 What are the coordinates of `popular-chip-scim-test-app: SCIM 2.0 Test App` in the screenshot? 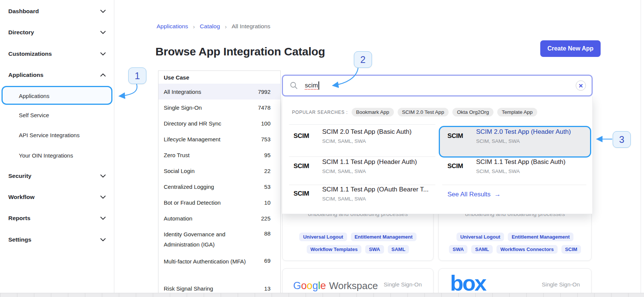 It's located at (423, 112).